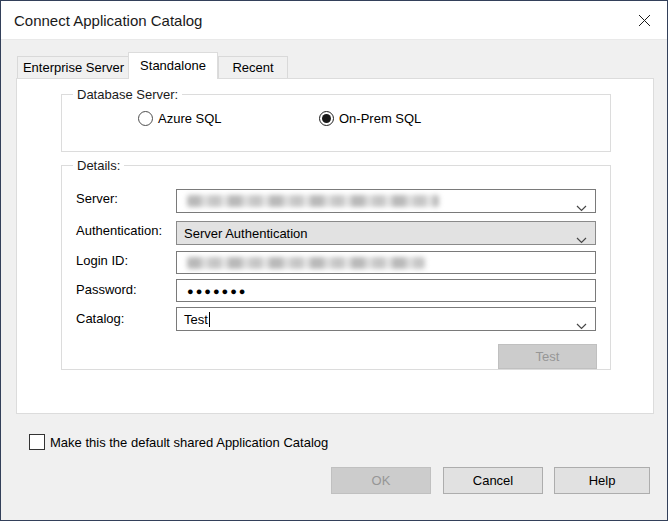 The height and width of the screenshot is (521, 668). Describe the element at coordinates (313, 201) in the screenshot. I see `server-redacted-value` at that location.